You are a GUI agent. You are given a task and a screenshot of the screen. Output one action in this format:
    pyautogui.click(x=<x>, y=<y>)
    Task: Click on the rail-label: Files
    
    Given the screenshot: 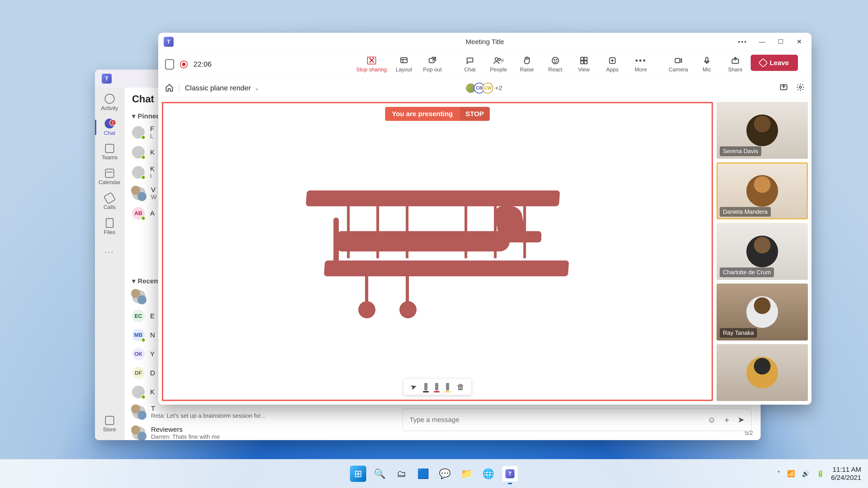 What is the action you would take?
    pyautogui.click(x=110, y=232)
    